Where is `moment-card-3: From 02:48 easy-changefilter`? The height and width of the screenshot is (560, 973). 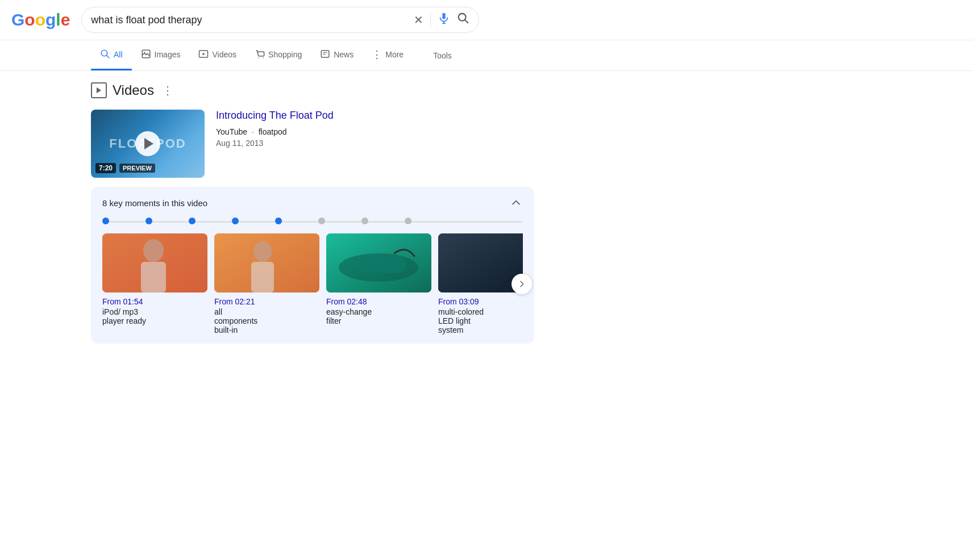 moment-card-3: From 02:48 easy-changefilter is located at coordinates (379, 284).